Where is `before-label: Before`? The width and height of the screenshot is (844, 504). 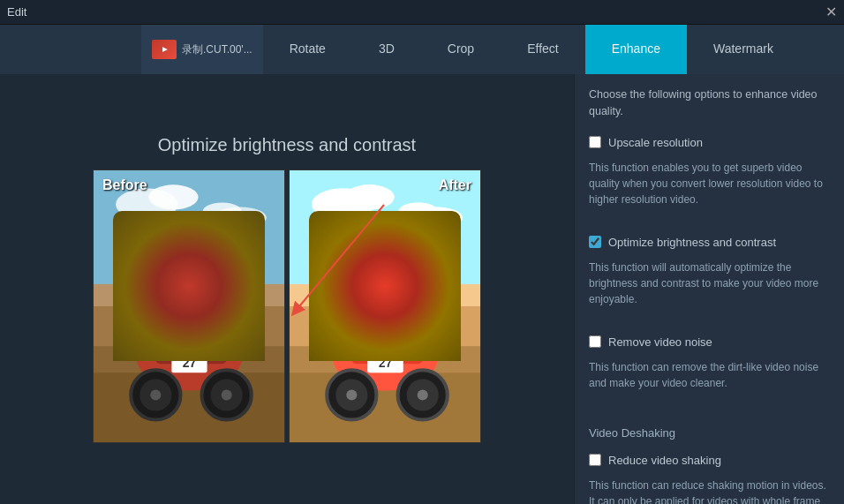
before-label: Before is located at coordinates (125, 185).